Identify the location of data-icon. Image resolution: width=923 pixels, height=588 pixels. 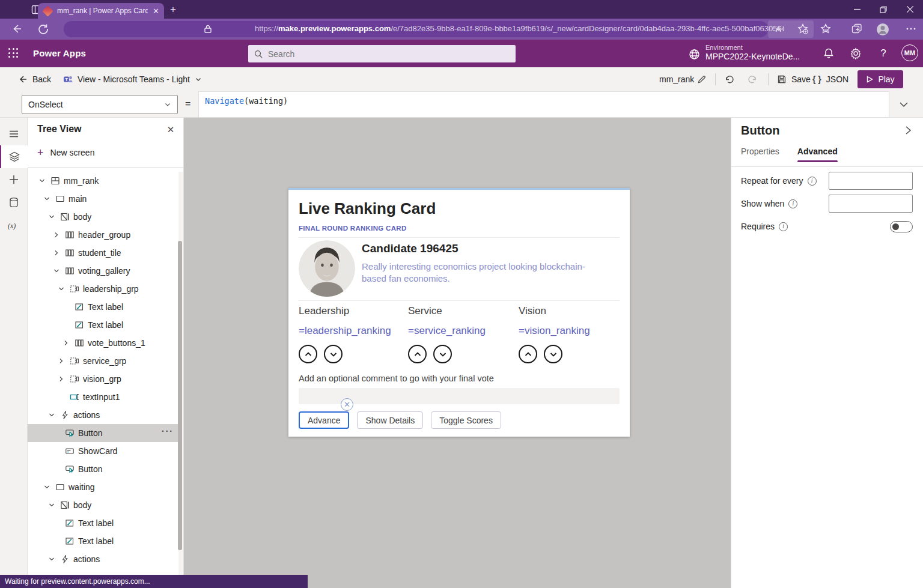
(14, 202).